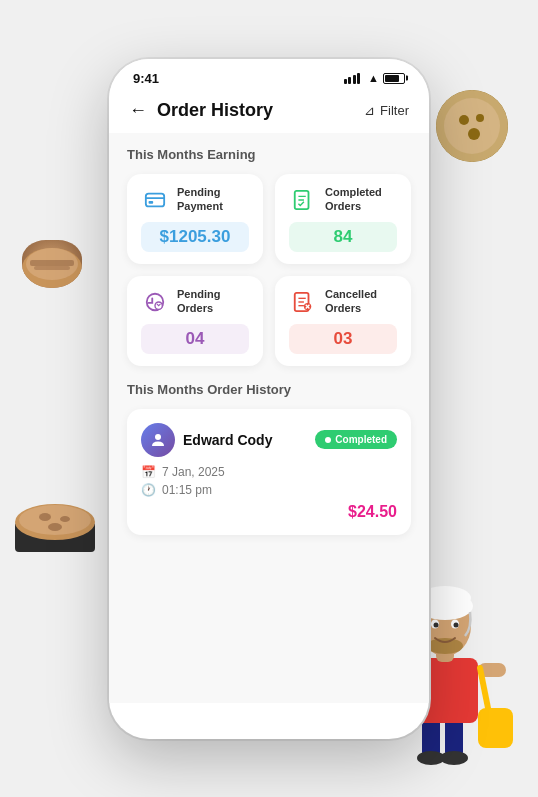  What do you see at coordinates (146, 78) in the screenshot?
I see `status-time: 9:41` at bounding box center [146, 78].